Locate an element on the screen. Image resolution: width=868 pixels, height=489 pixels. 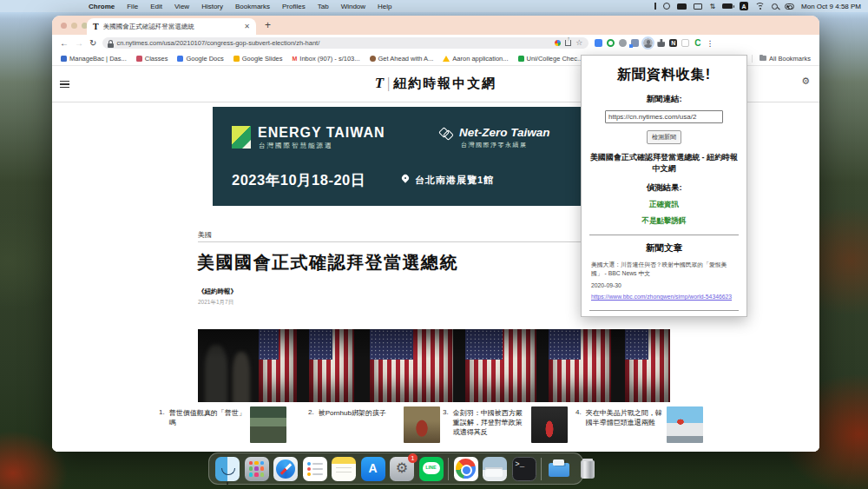
status-bar-icon is located at coordinates (655, 6).